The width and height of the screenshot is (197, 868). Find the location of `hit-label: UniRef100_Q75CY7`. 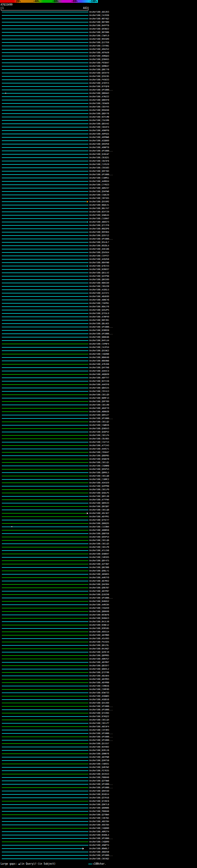

hit-label: UniRef100_Q75CY7 is located at coordinates (99, 520).